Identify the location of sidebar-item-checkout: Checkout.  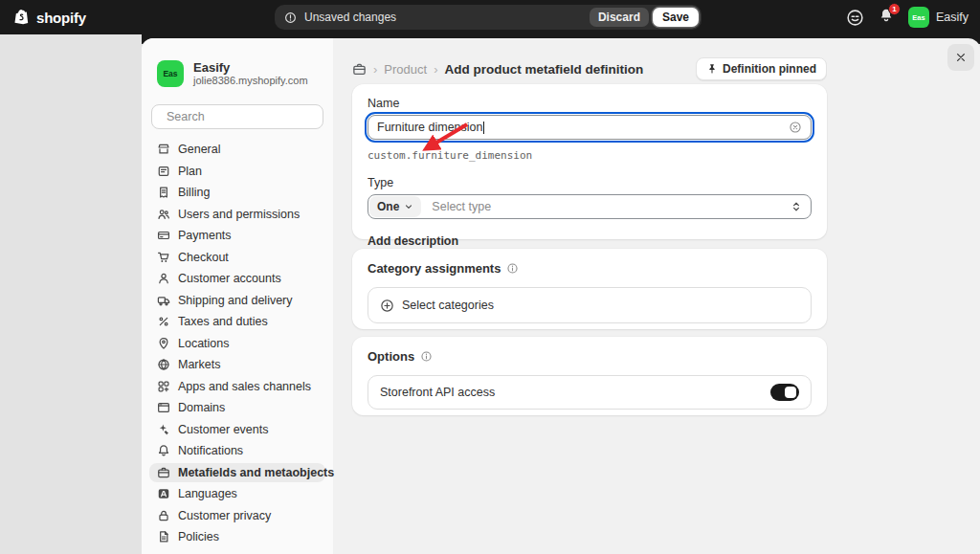
(237, 258).